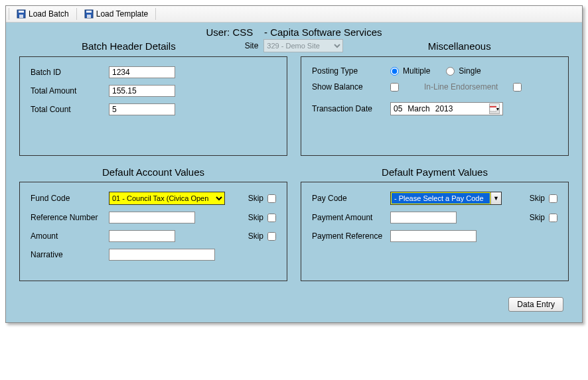 The image size is (588, 380). Describe the element at coordinates (496, 198) in the screenshot. I see `chevron-down-icon: ▼` at that location.